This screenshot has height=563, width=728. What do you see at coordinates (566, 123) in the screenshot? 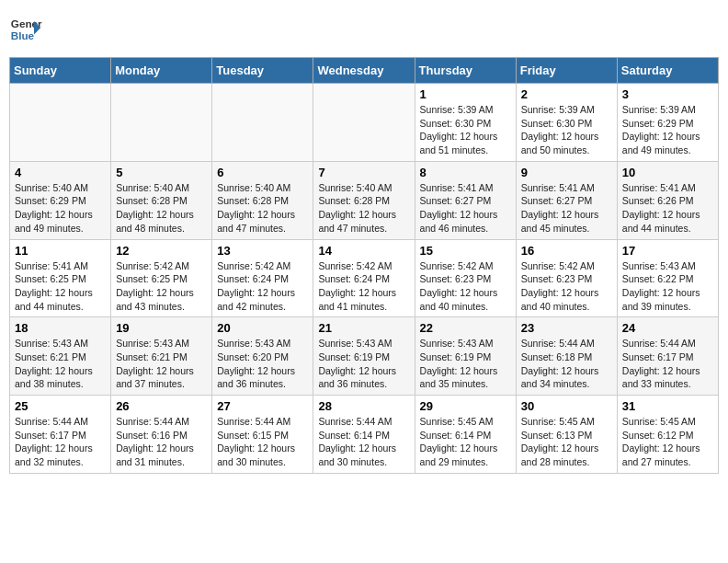
I see `calendar-day-2: 2Sunrise: 5:39 AM Sunset: 6:30 PM Daylig…` at bounding box center [566, 123].